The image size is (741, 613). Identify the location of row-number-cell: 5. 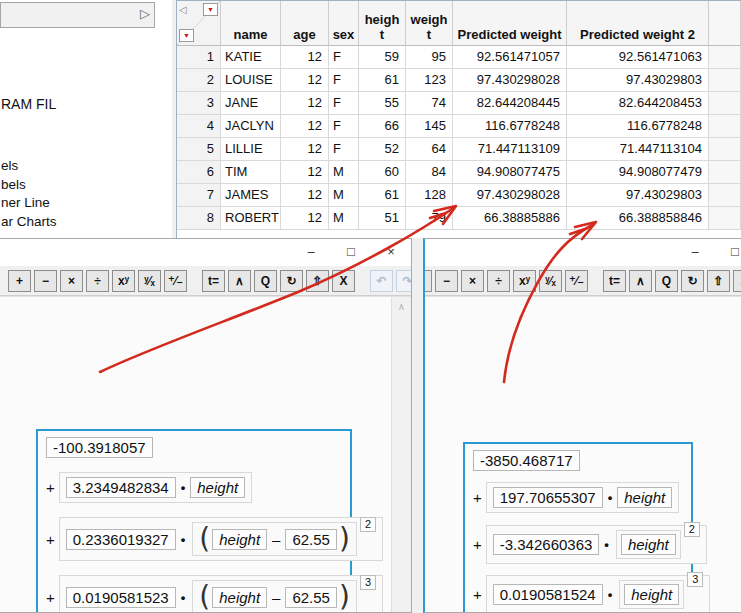
(199, 150).